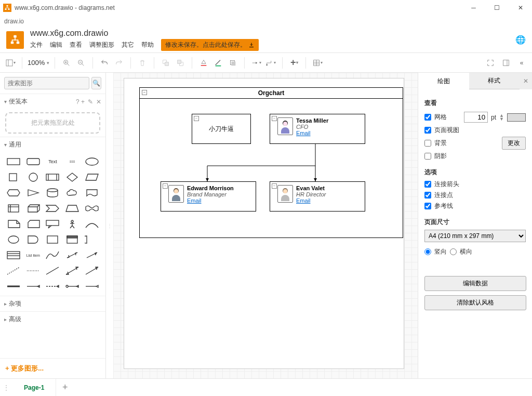  What do you see at coordinates (33, 286) in the screenshot?
I see `shape-conn1` at bounding box center [33, 286].